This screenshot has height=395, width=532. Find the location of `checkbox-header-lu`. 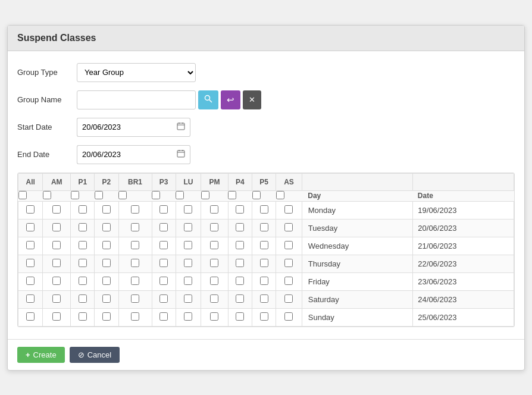

checkbox-header-lu is located at coordinates (180, 195).